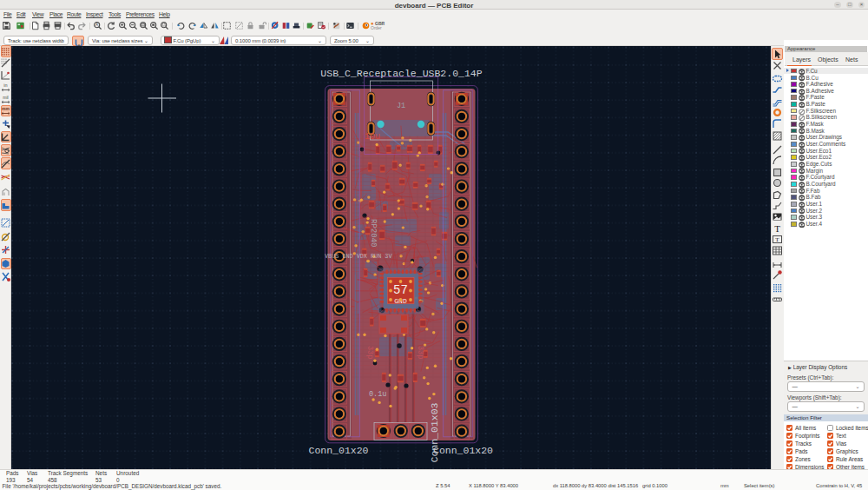  What do you see at coordinates (5, 97) in the screenshot?
I see `svg-text: mil` at bounding box center [5, 97].